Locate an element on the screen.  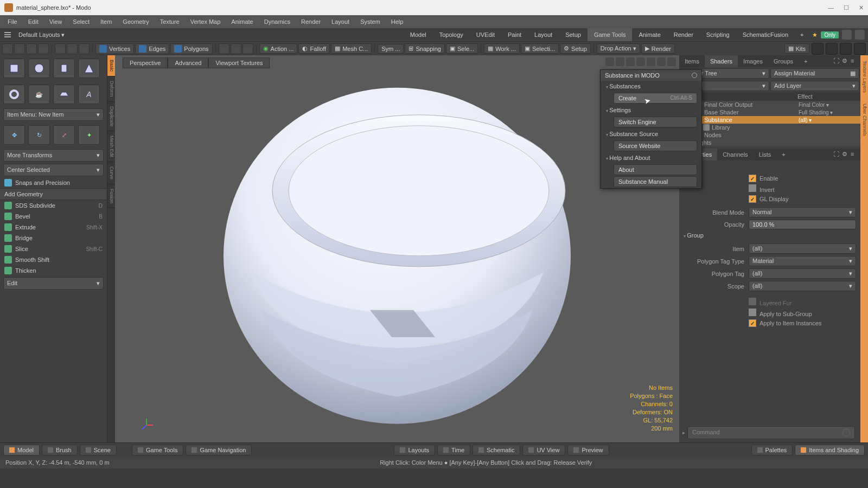
popup-item-switch-engine: Switch Engine is located at coordinates (655, 122).